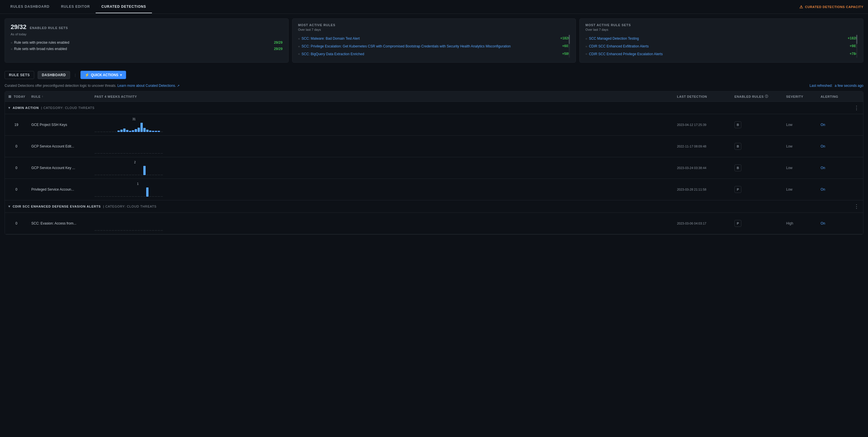 This screenshot has width=868, height=437. Describe the element at coordinates (103, 75) in the screenshot. I see `quick-actions-button: ⚡ QUICK ACTIONS ▾` at that location.